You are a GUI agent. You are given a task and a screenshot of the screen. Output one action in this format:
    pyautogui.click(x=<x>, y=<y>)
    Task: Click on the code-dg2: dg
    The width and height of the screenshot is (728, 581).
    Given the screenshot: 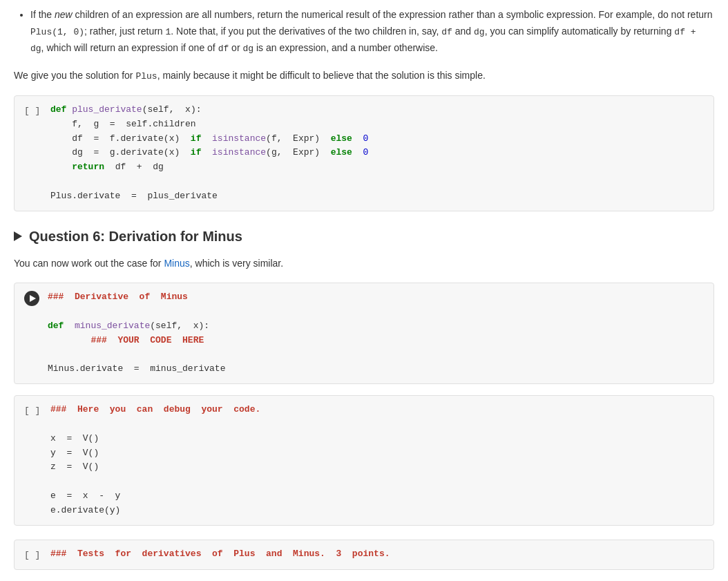 What is the action you would take?
    pyautogui.click(x=248, y=48)
    